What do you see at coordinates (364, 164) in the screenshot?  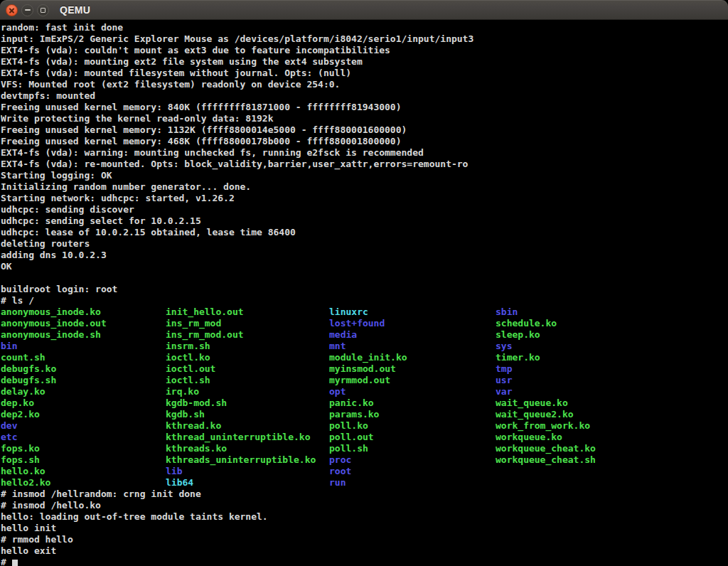 I see `terminal-line: EXT4-fs (vda): re-mounted. Opts: block_v…` at bounding box center [364, 164].